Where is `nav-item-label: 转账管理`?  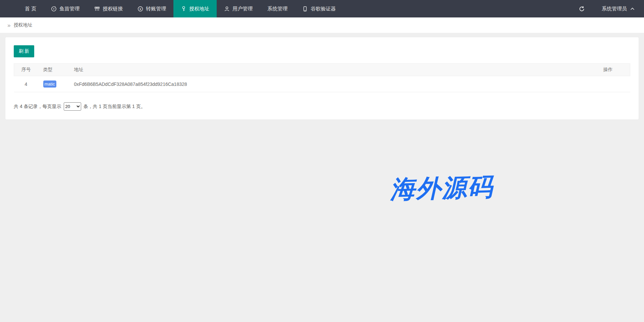
nav-item-label: 转账管理 is located at coordinates (156, 9).